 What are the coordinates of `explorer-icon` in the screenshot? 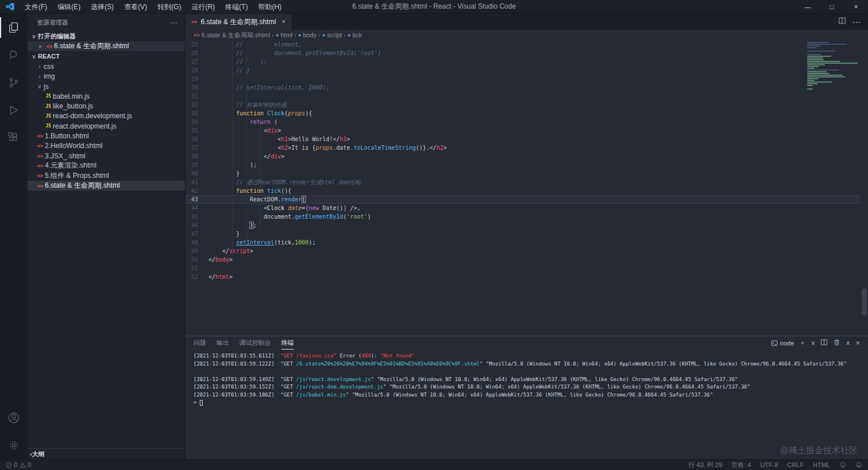 It's located at (14, 28).